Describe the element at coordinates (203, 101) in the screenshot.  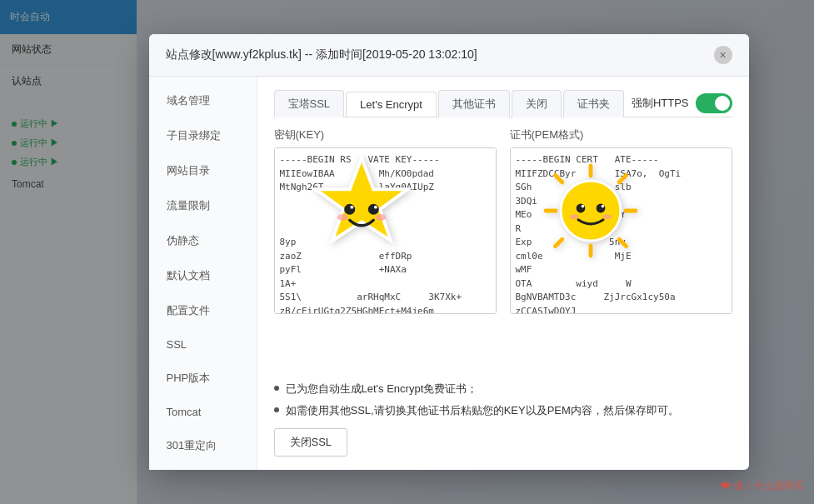
I see `nav-item-domain: 域名管理` at that location.